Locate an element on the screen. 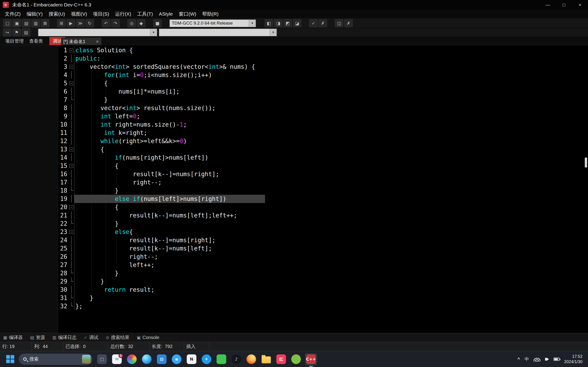  code-line: 29└ } is located at coordinates (323, 282).